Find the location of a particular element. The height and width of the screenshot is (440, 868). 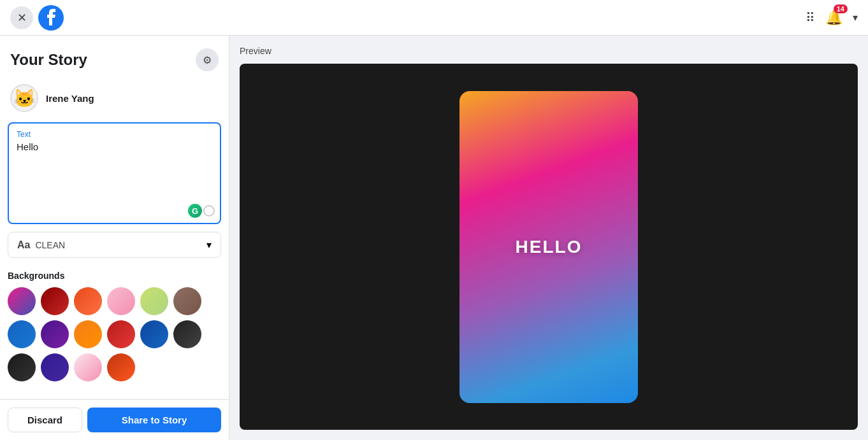

background-swatch-bg13 is located at coordinates (22, 367).